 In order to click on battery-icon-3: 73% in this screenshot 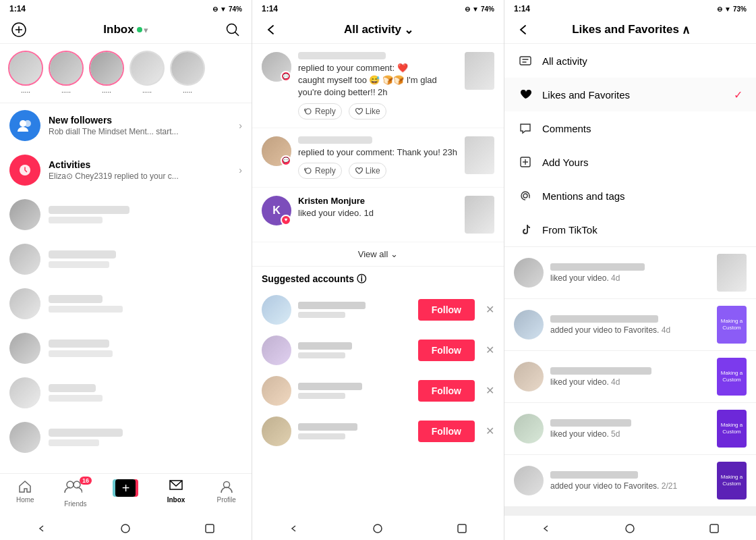, I will do `click(740, 9)`.